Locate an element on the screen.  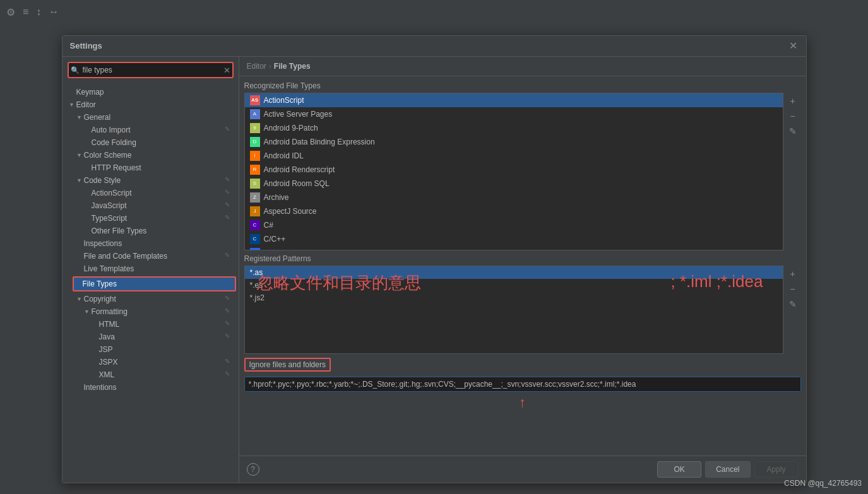
toolbar-icon-3: ↕ is located at coordinates (39, 12).